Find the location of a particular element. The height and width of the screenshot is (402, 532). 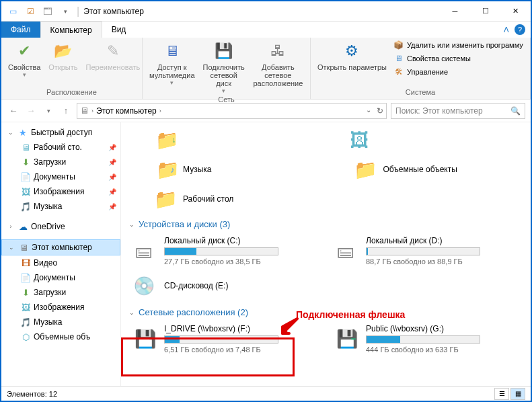

drive-item: 🖴 Локальный диск (C:)27,7 ГБ свободно из… is located at coordinates (222, 251).